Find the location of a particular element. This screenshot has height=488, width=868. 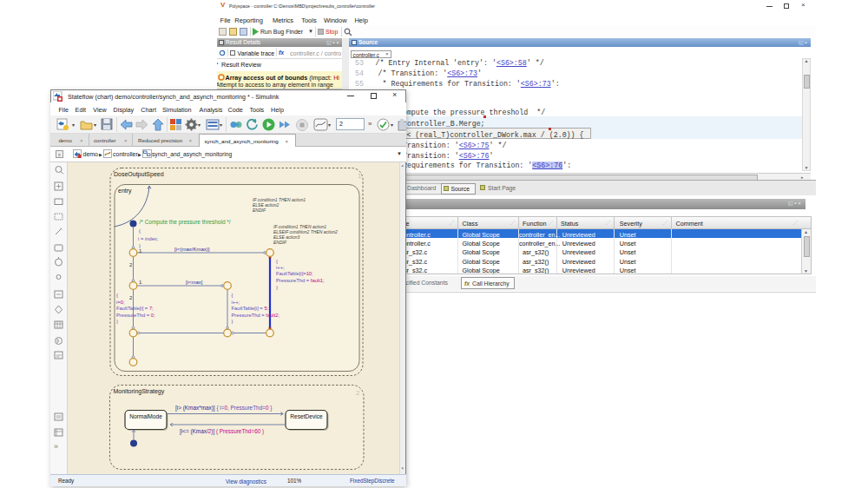

svg-text: entry is located at coordinates (125, 191).